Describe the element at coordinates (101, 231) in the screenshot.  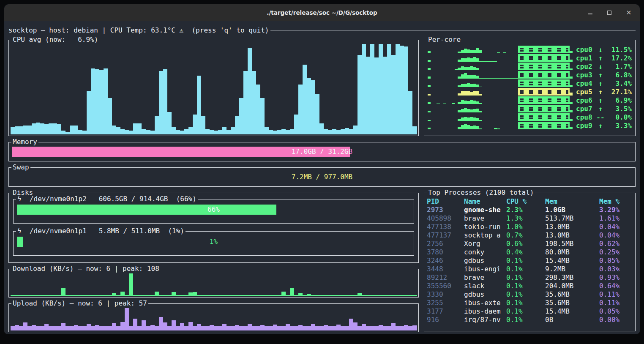
I see `disk-title: ϟ /dev/nvme0n1p1 5.8MB / 511.0MB (1%)` at that location.